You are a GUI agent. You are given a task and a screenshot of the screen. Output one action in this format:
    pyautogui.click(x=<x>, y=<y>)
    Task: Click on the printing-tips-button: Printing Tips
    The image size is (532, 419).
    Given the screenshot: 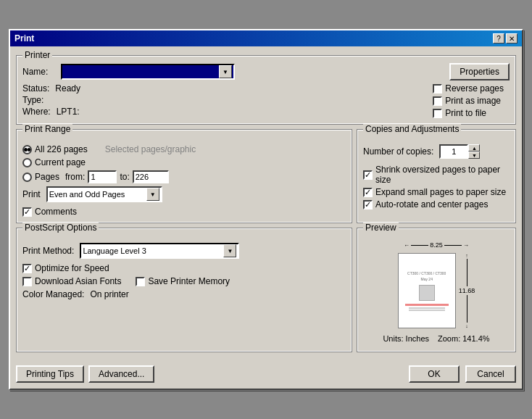 What is the action you would take?
    pyautogui.click(x=50, y=374)
    